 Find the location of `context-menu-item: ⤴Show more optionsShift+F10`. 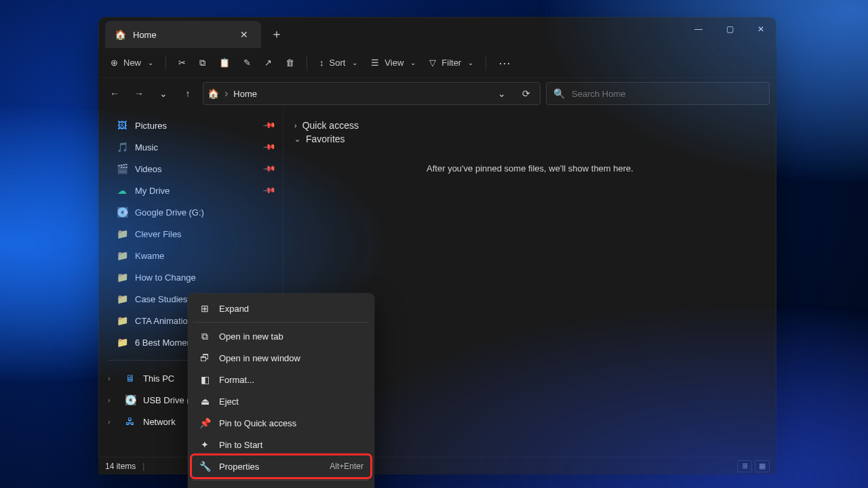

context-menu-item: ⤴Show more optionsShift+F10 is located at coordinates (281, 485).